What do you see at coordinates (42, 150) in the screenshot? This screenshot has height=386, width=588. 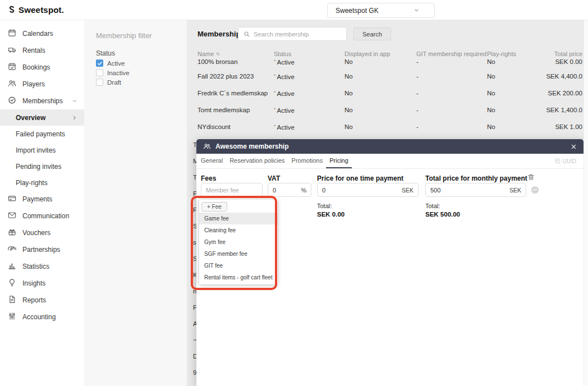 I see `memberships-submenu: Overview Failed payments Import invites …` at bounding box center [42, 150].